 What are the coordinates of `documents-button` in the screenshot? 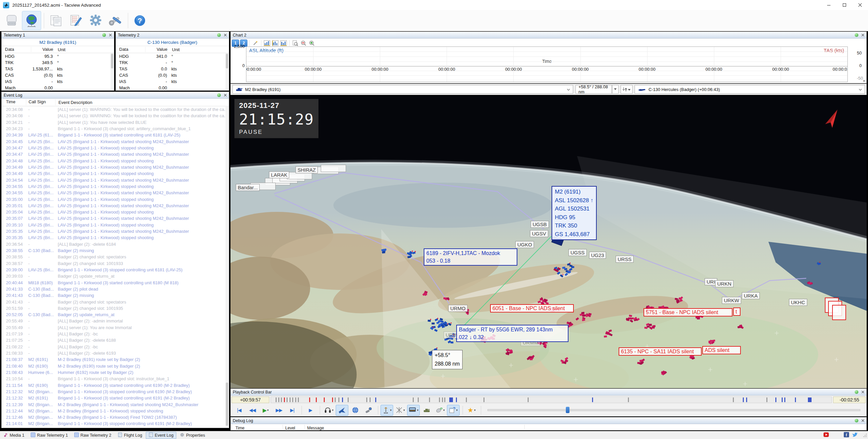 It's located at (56, 21).